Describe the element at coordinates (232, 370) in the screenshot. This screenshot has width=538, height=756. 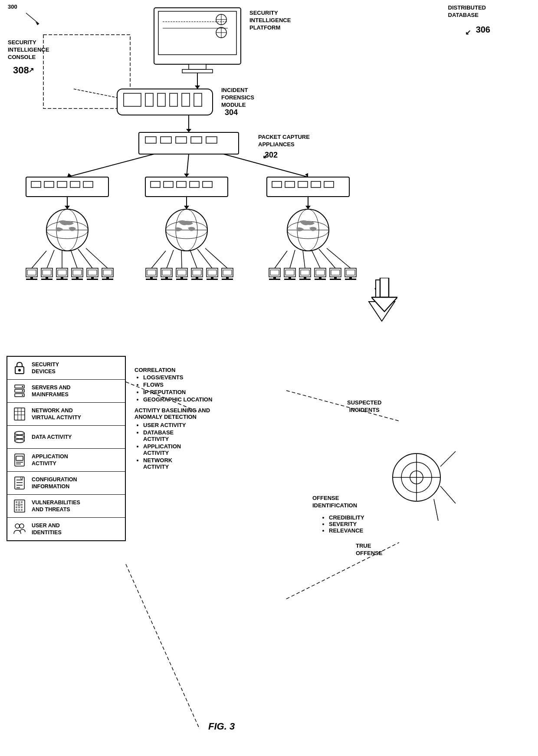
I see `correlation-title: CORRELATION` at that location.